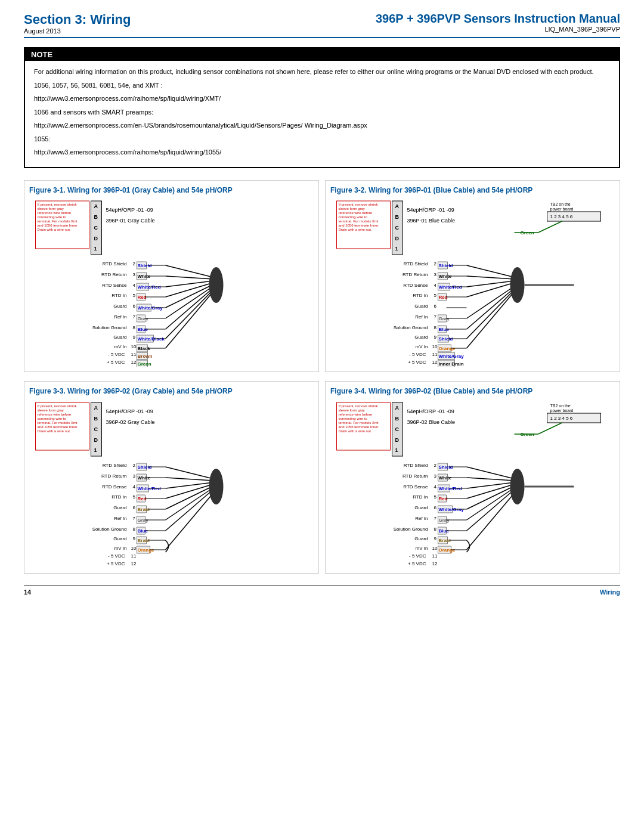 Image resolution: width=644 pixels, height=833 pixels. I want to click on figure-3-diagram: If present, remove shrink sleeve form gr…, so click(172, 485).